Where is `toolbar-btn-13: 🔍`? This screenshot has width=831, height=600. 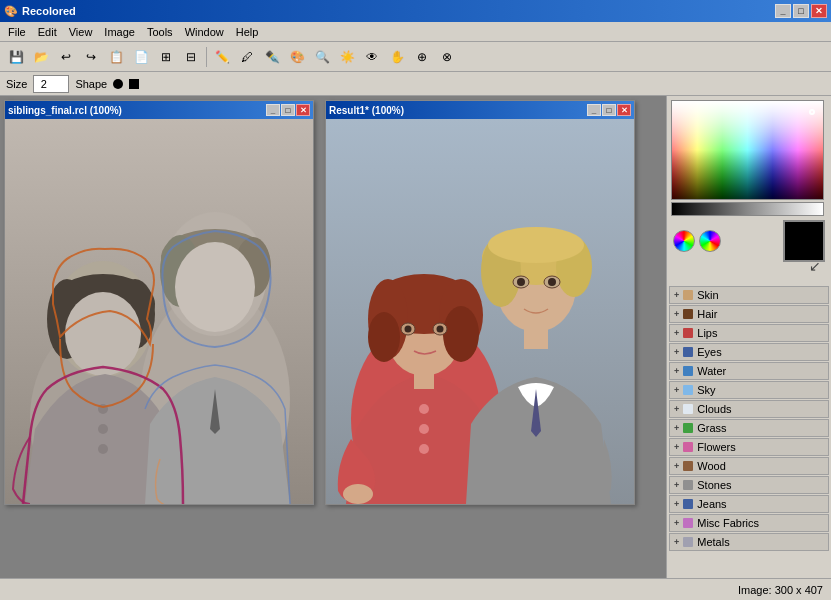
toolbar-btn-13: 🔍 is located at coordinates (322, 57).